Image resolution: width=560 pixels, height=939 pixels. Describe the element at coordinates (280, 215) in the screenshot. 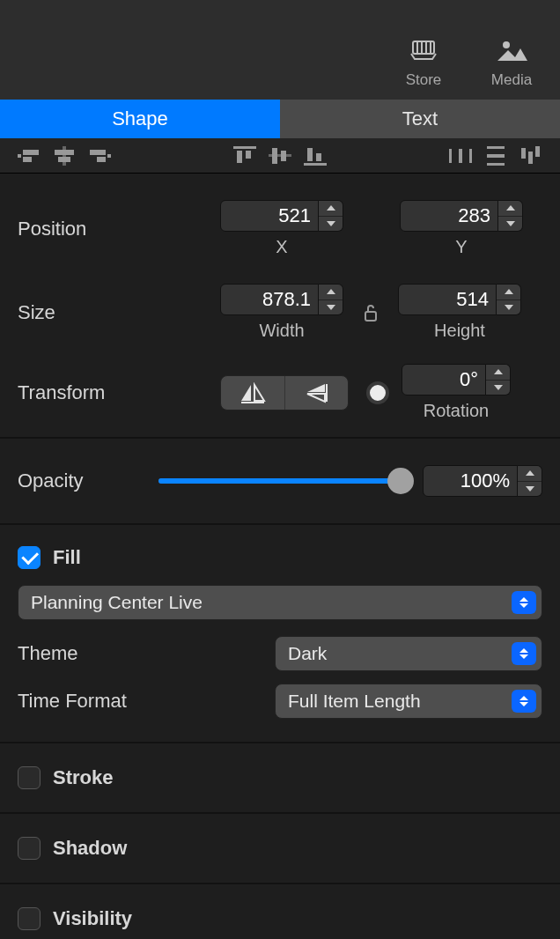

I see `position-row: Position 521 X 283 Y` at that location.